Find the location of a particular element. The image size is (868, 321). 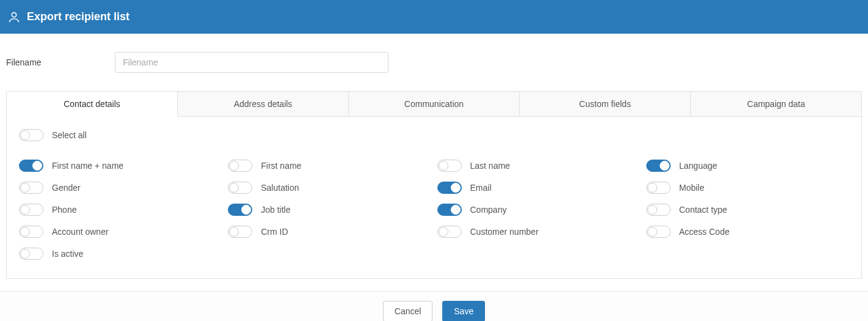

label-phone: Phone is located at coordinates (64, 210).